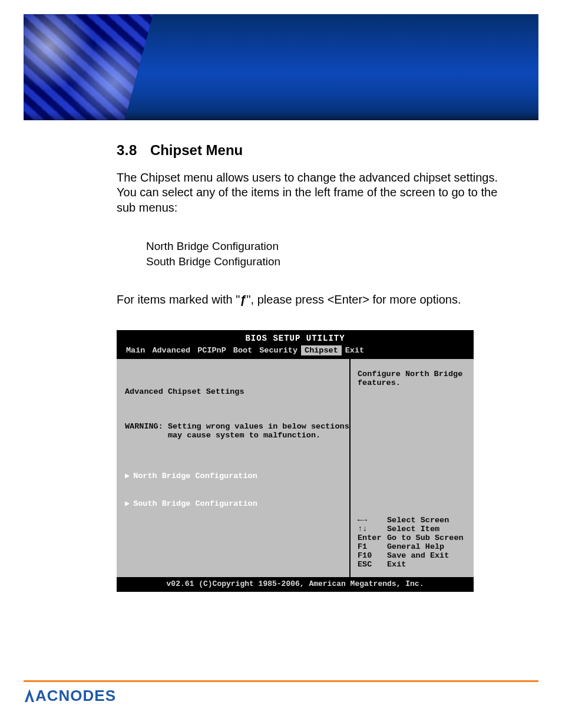 The image size is (562, 728). What do you see at coordinates (295, 585) in the screenshot?
I see `bios-copyright: v02.61 (C)Copyright 1985-2006, American …` at bounding box center [295, 585].